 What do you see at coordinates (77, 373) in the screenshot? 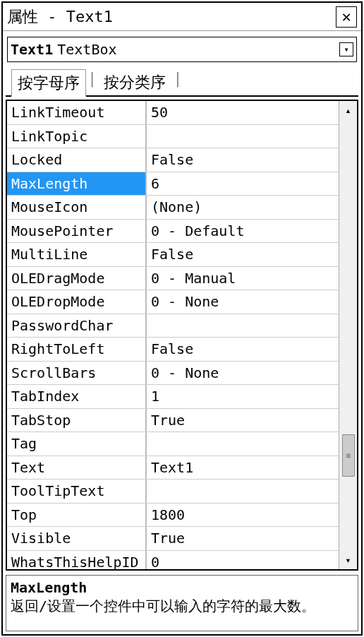
I see `property-name: ScrollBars` at bounding box center [77, 373].